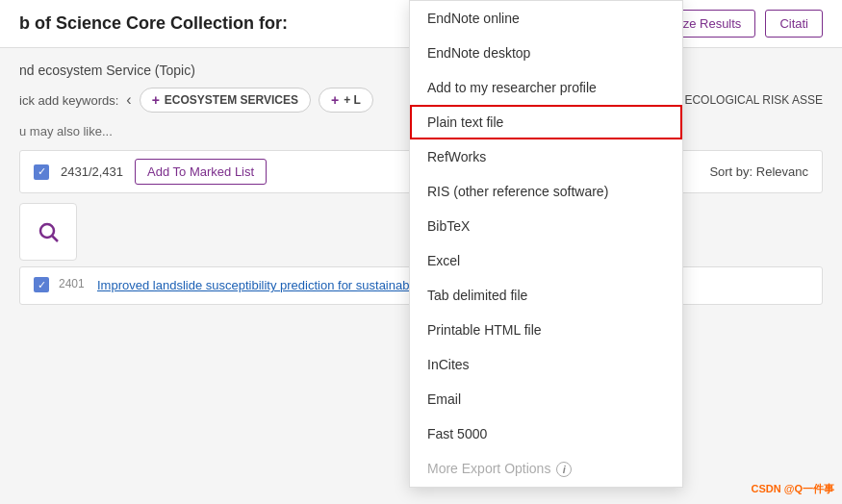 This screenshot has height=504, width=842. Describe the element at coordinates (564, 469) in the screenshot. I see `info-icon: i` at that location.